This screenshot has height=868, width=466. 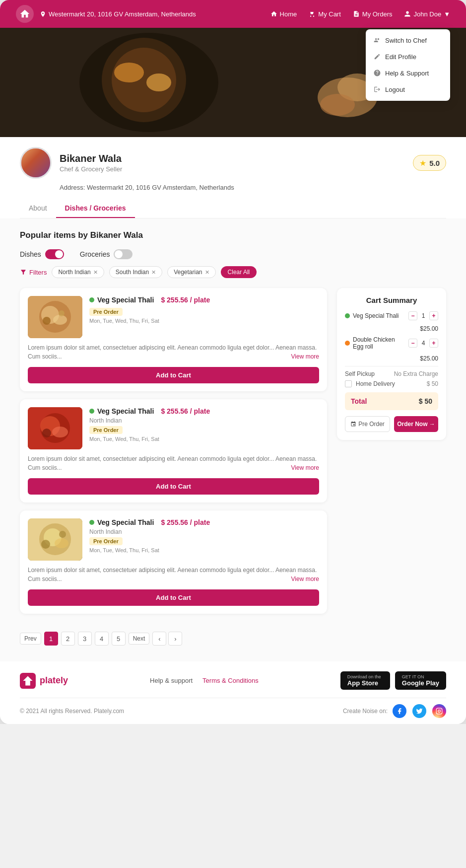 What do you see at coordinates (365, 711) in the screenshot?
I see `social-label: Create Noise on:` at bounding box center [365, 711].